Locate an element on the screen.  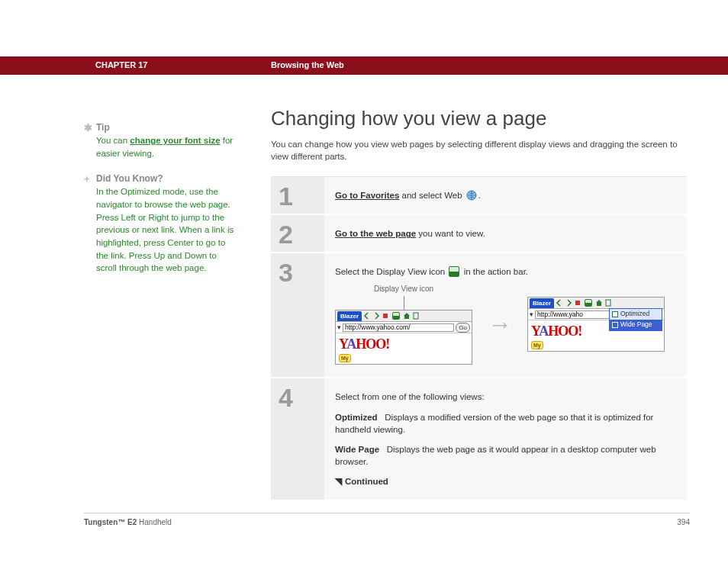
optimized-icon is located at coordinates (615, 314).